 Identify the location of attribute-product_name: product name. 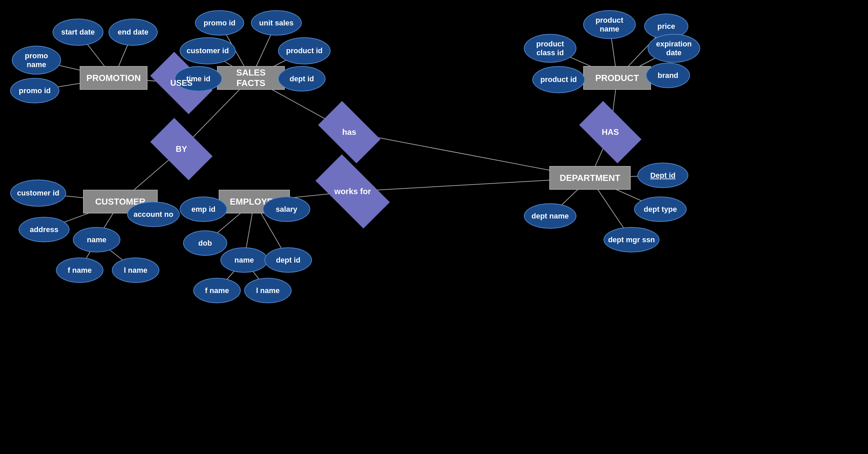
(610, 24).